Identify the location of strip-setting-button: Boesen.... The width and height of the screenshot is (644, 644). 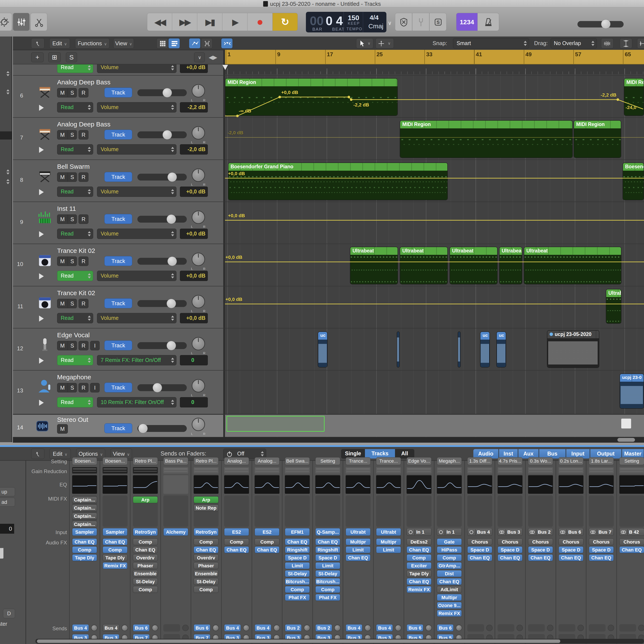
(85, 461).